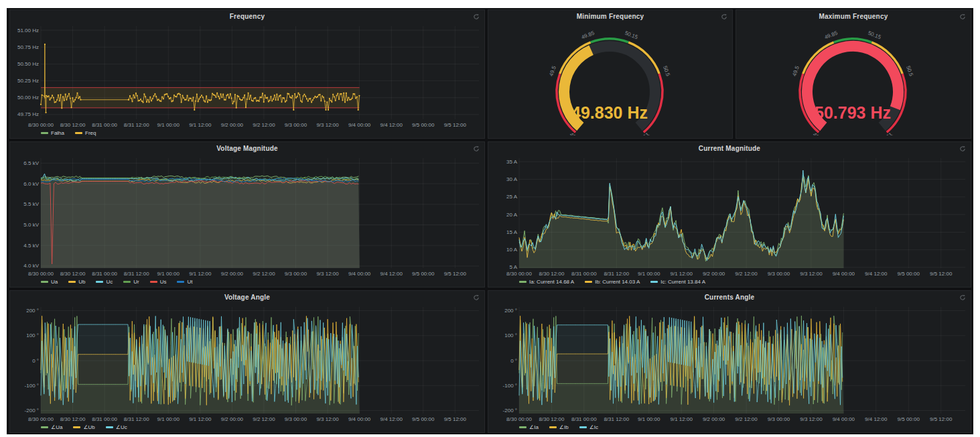 The image size is (980, 437). I want to click on voltage-angle-legend: ∠Ua∠Ub∠Uc, so click(84, 428).